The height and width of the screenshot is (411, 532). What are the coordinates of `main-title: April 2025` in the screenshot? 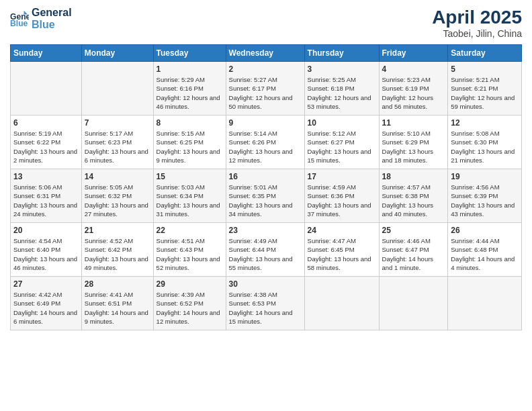 It's located at (477, 17).